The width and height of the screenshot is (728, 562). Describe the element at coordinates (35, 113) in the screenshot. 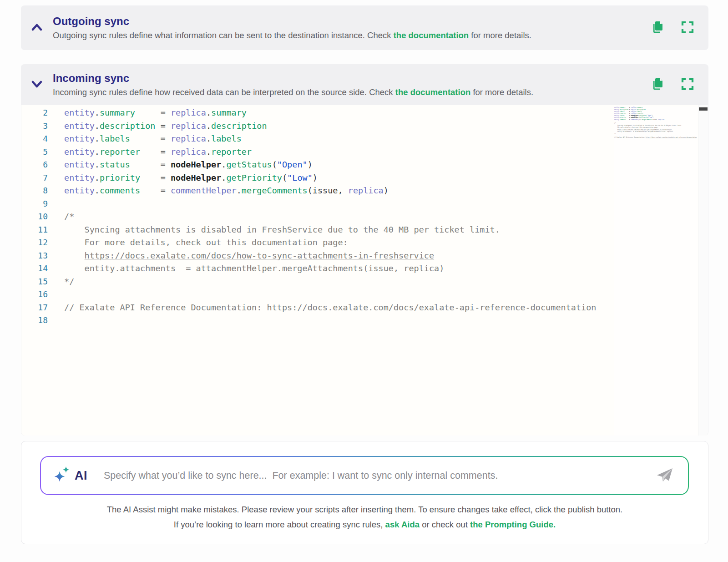

I see `line-number: 2` at that location.